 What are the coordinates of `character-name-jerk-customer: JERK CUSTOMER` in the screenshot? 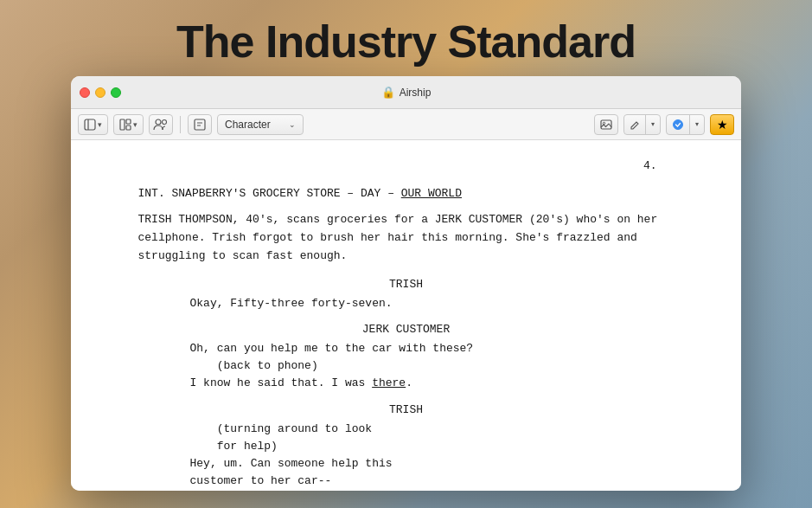 It's located at (406, 330).